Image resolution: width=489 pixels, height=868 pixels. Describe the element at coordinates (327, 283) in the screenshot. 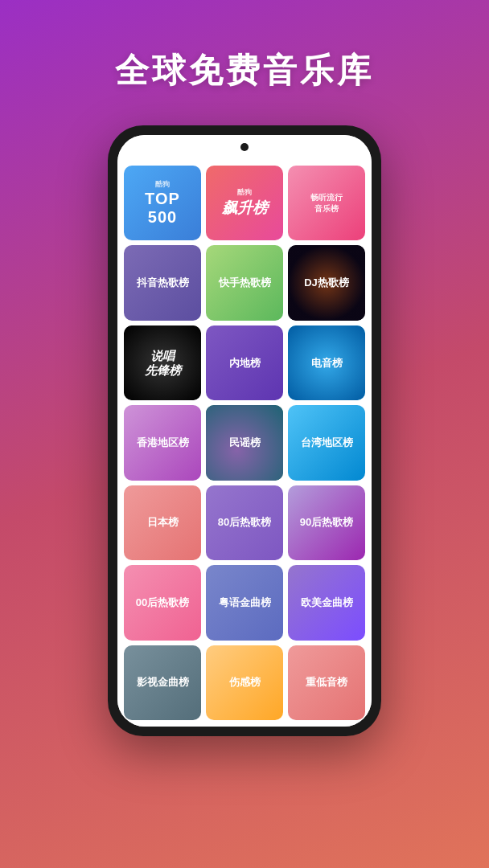

I see `grid-item-dj: DJ热歌榜` at that location.